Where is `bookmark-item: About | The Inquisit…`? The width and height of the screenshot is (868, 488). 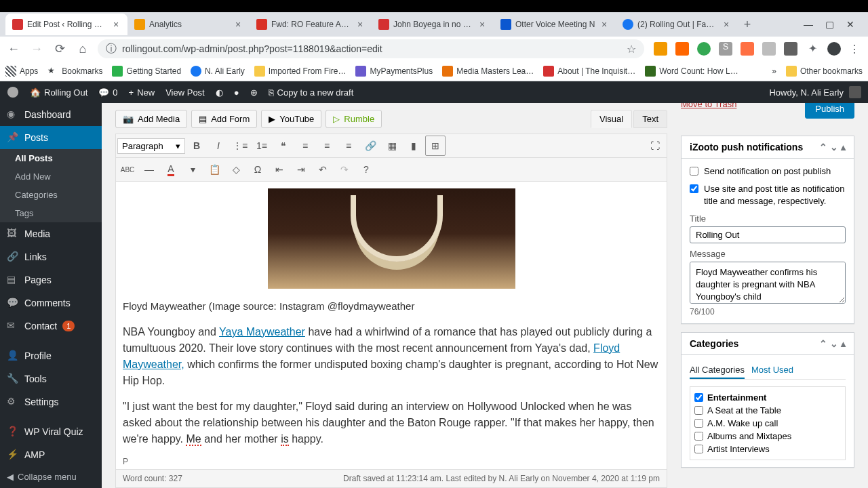 bookmark-item: About | The Inquisit… is located at coordinates (589, 71).